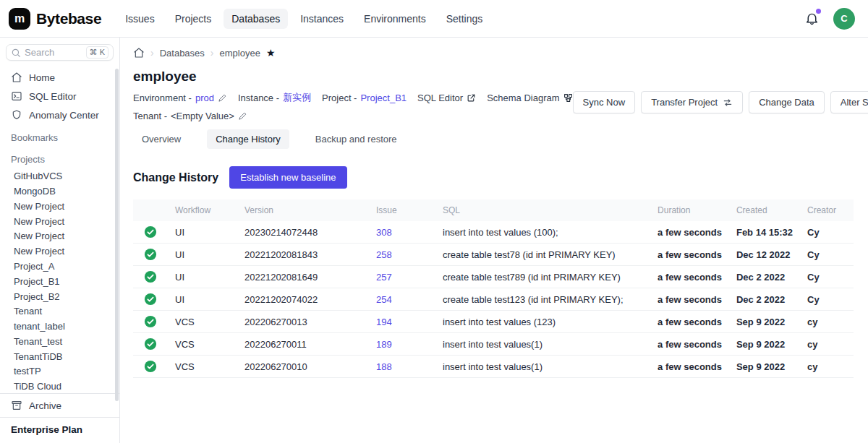  Describe the element at coordinates (356, 139) in the screenshot. I see `tab-backup-restore: Backup and restore` at that location.